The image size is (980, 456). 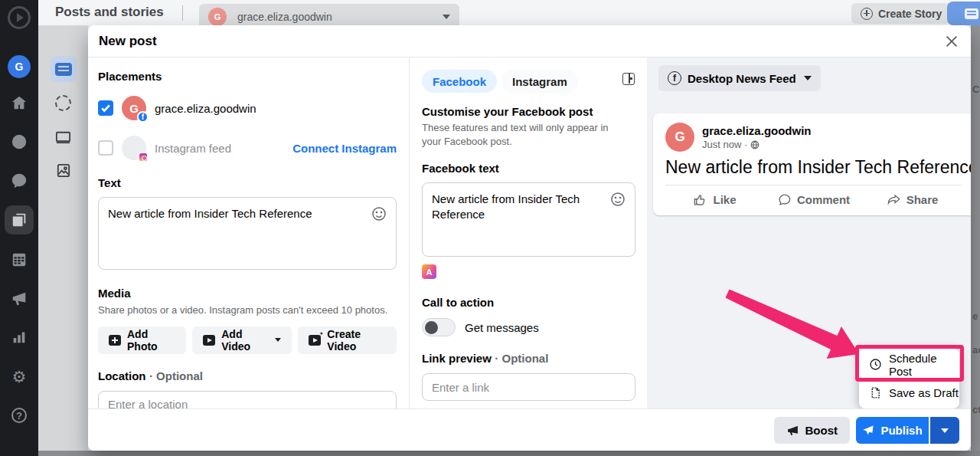 I want to click on collapse-panel-icon, so click(x=629, y=79).